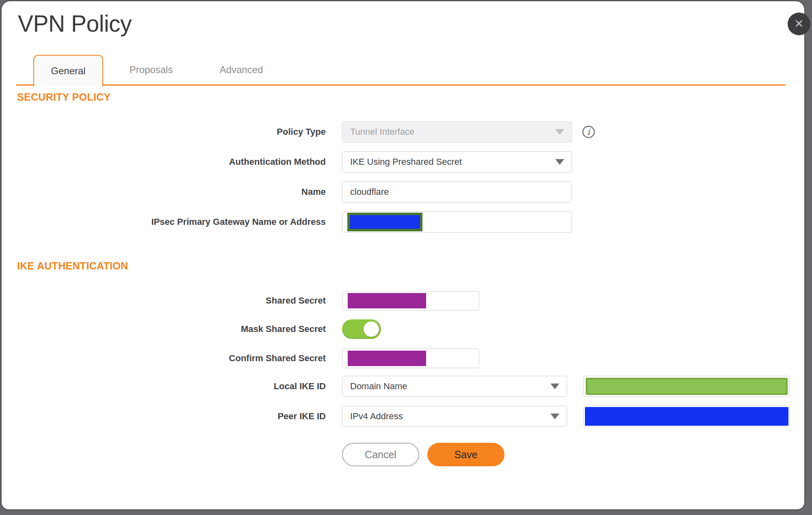 This screenshot has height=515, width=812. Describe the element at coordinates (589, 132) in the screenshot. I see `info-icon: i` at that location.